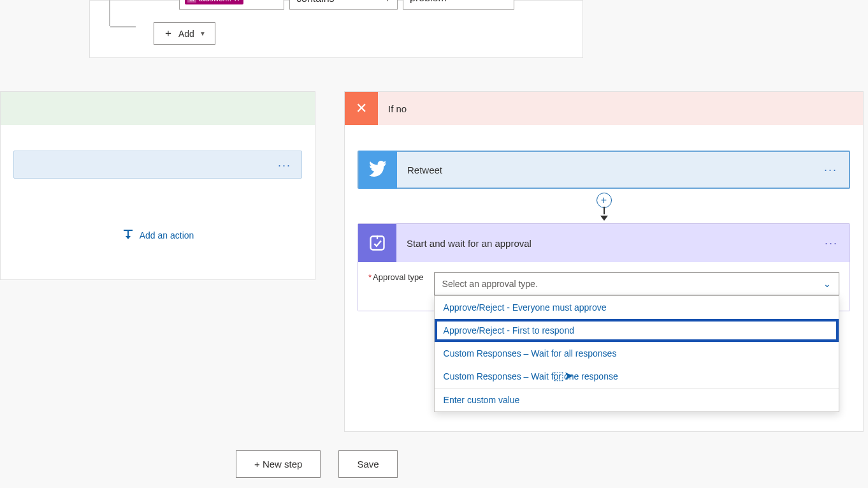  I want to click on condition-card: fxtadswor...✕ contains ▼ problem ··· ＋ A…, so click(336, 29).